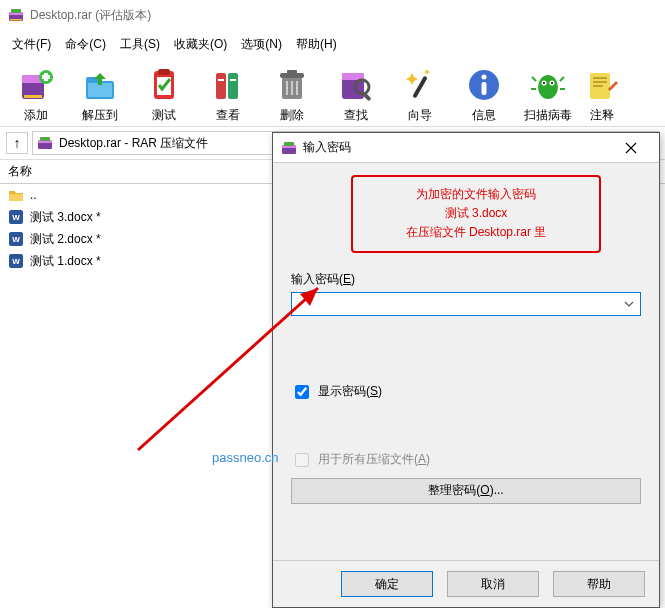  I want to click on address-text: Desktop.rar - RAR 压缩文件, so click(134, 144).